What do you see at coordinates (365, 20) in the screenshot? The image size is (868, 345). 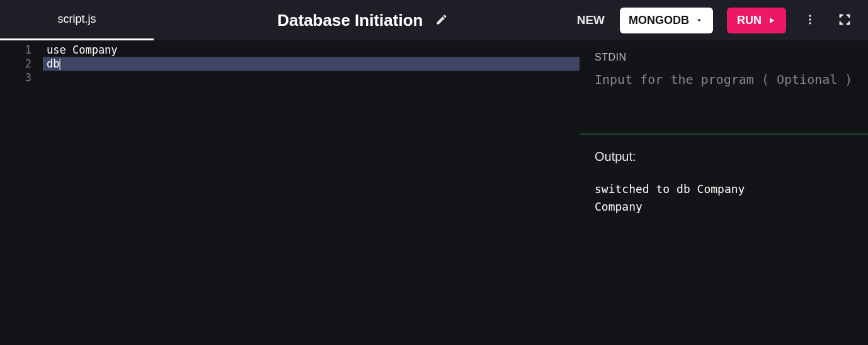 I see `title-wrap: Database Initiation` at bounding box center [365, 20].